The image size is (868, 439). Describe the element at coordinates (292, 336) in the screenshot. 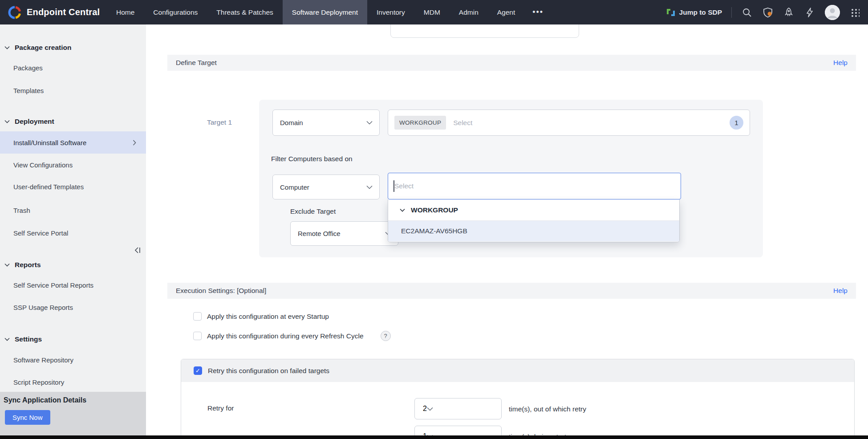

I see `refresh-cycle-checkbox-row: Apply this configuration during every Re…` at that location.